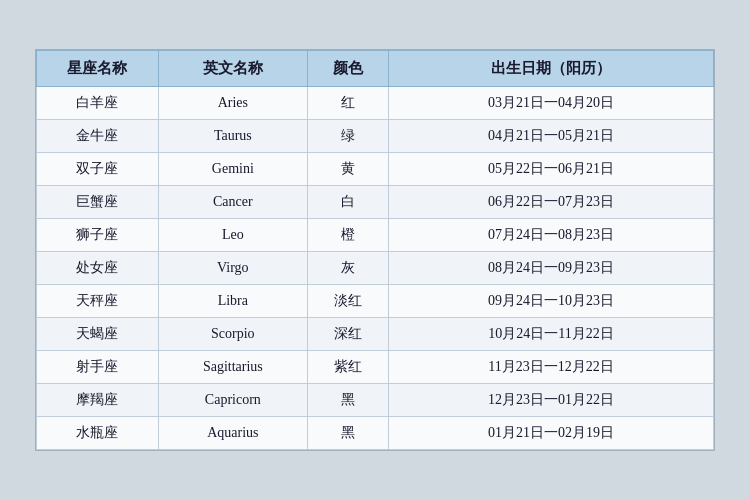  What do you see at coordinates (376, 136) in the screenshot?
I see `table-row: 金牛座Taurus绿04月21日一05月21日` at bounding box center [376, 136].